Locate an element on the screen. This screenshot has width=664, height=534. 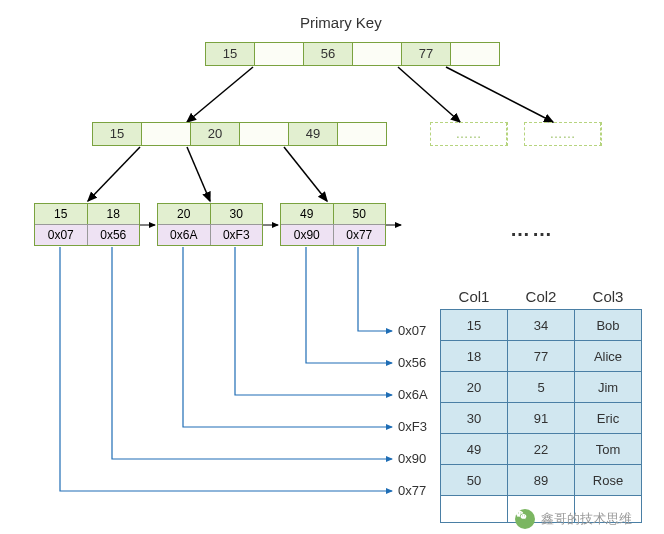
ptr-label: 0xF3 is located at coordinates (412, 426).